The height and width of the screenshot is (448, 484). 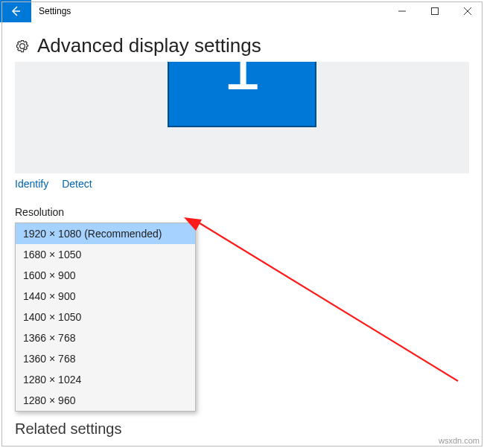 What do you see at coordinates (16, 11) in the screenshot?
I see `back-arrow-icon` at bounding box center [16, 11].